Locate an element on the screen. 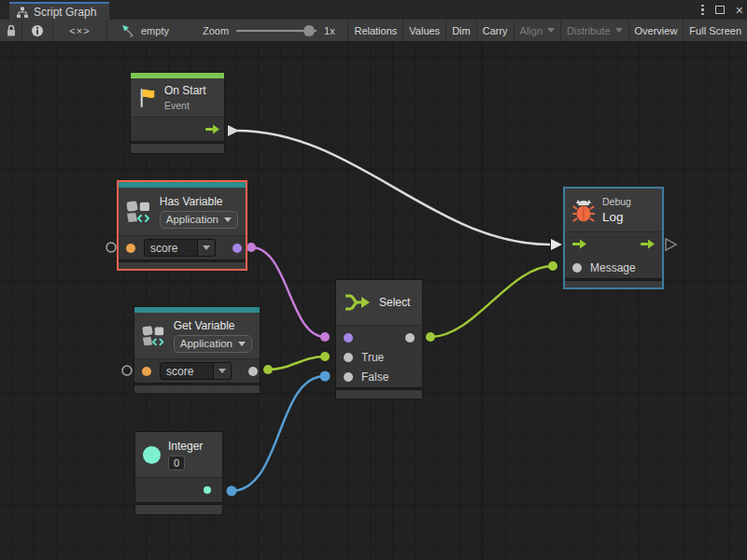 Image resolution: width=747 pixels, height=560 pixels. node-subtitle: Event is located at coordinates (185, 105).